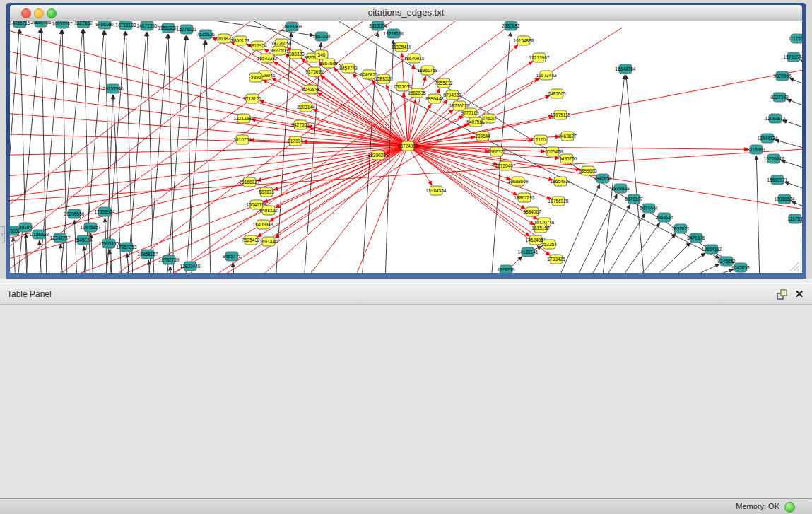 The width and height of the screenshot is (812, 514). What do you see at coordinates (406, 13) in the screenshot?
I see `window-titlebar: citations_edges.txt` at bounding box center [406, 13].